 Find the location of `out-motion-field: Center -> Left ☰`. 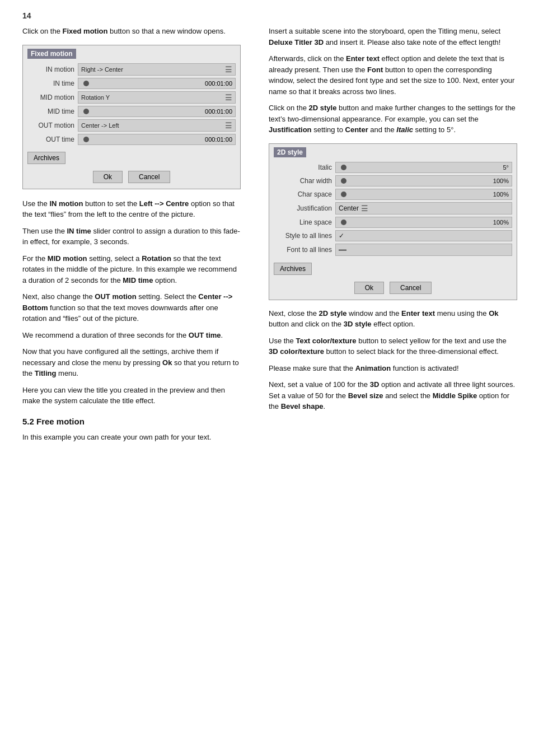

out-motion-field: Center -> Left ☰ is located at coordinates (157, 125).